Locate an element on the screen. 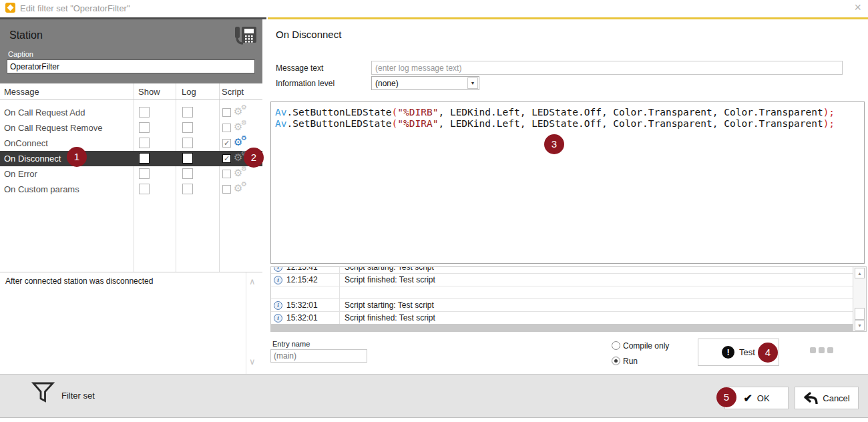 This screenshot has height=422, width=868. code-identifier: Av is located at coordinates (280, 124).